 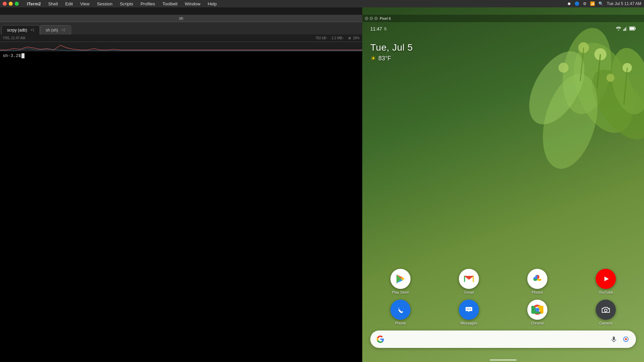 I want to click on session-net: 702 kB↑, so click(x=321, y=38).